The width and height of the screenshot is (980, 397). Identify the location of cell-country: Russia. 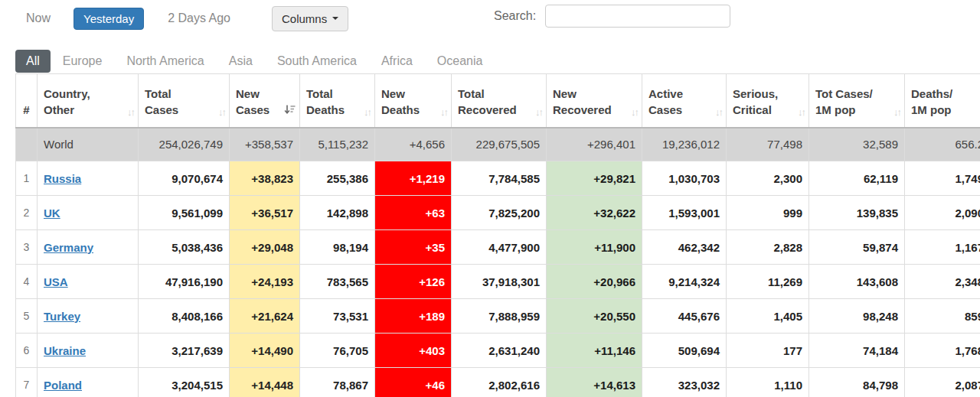
(88, 179).